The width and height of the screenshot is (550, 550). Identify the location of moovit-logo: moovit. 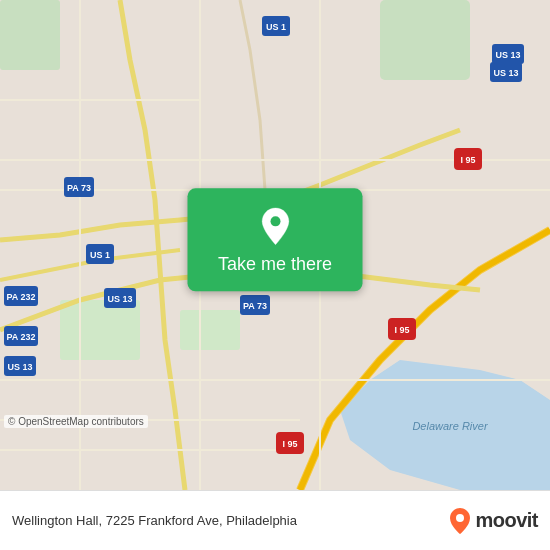
(494, 521).